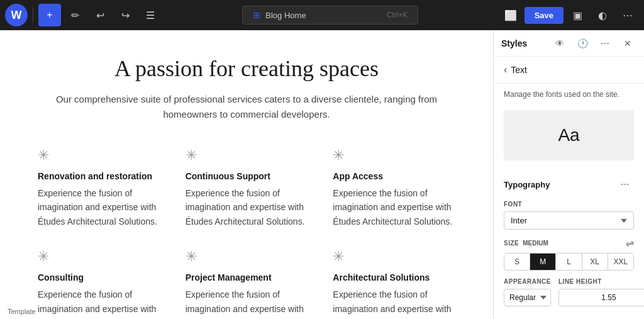 This screenshot has width=644, height=319. What do you see at coordinates (569, 135) in the screenshot?
I see `font-preview-box: Aa` at bounding box center [569, 135].